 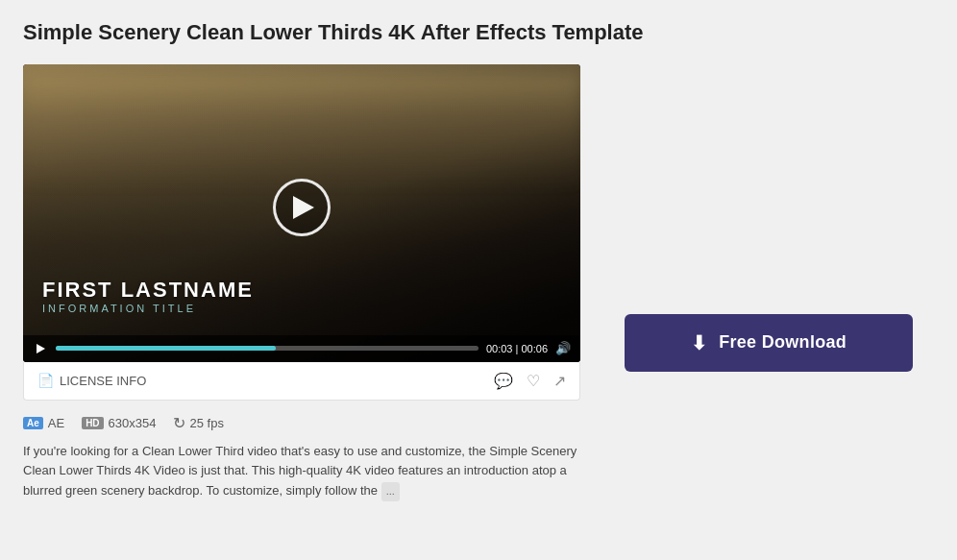 What do you see at coordinates (782, 342) in the screenshot?
I see `download-label: Free Download` at bounding box center [782, 342].